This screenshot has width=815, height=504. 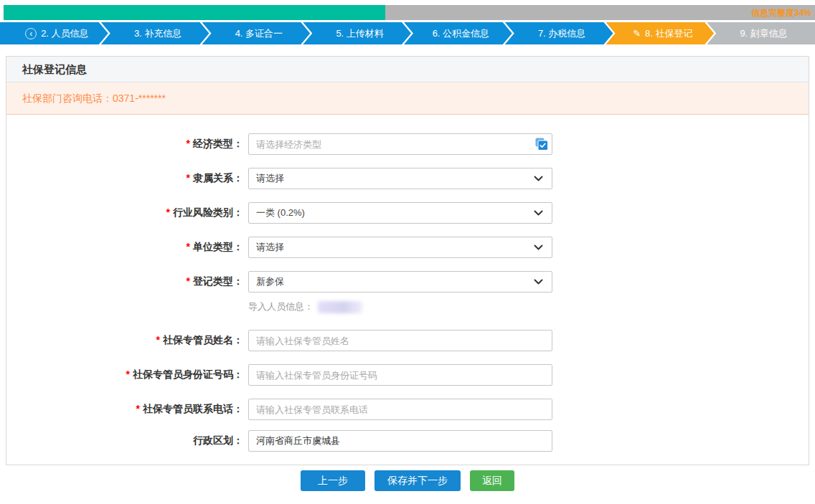 What do you see at coordinates (359, 34) in the screenshot?
I see `step-label: 5. 上传材料` at bounding box center [359, 34].